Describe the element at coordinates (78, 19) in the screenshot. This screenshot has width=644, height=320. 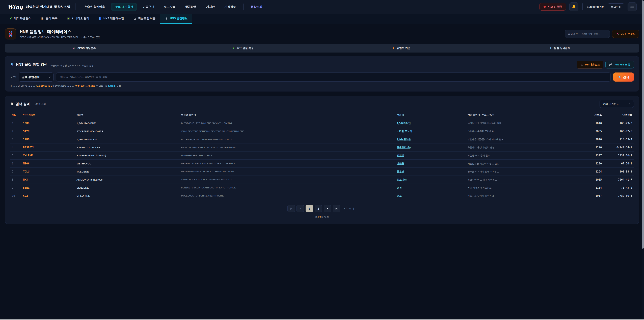
I see `tab-scenario-management: 시나리오 관리` at that location.